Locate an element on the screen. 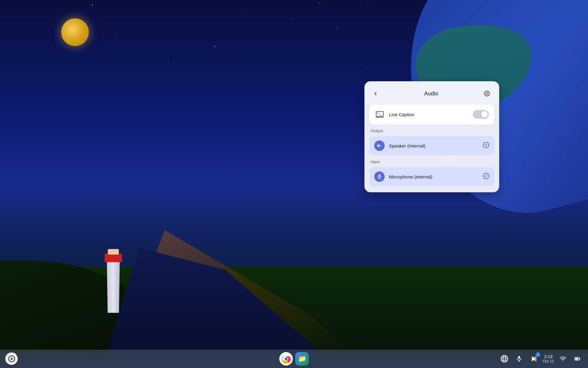 This screenshot has width=588, height=368. microphone-taskbar-icon is located at coordinates (519, 359).